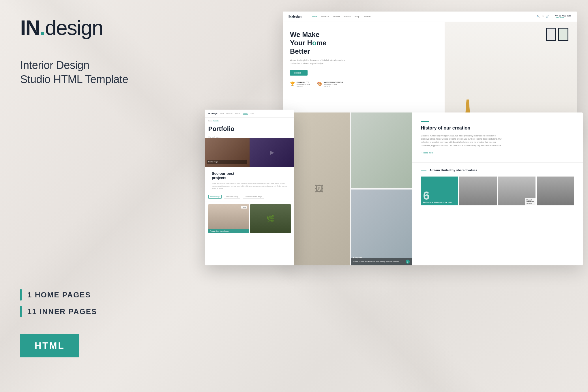  Describe the element at coordinates (350, 189) in the screenshot. I see `image-grid: 🖼 Watch a video about how we work and tr…` at that location.